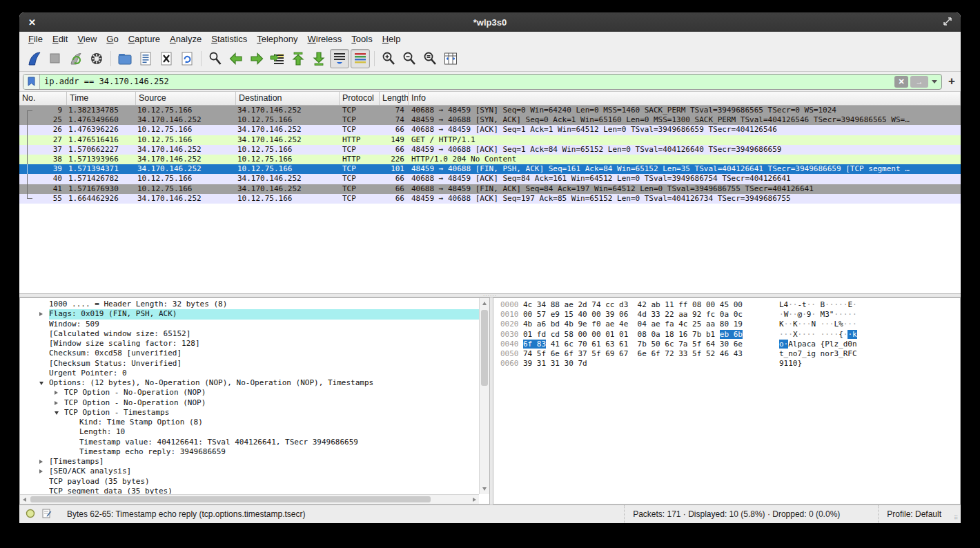  I want to click on packet-row: 401.57142678210.12.75.16634.170.146.252T…, so click(490, 179).